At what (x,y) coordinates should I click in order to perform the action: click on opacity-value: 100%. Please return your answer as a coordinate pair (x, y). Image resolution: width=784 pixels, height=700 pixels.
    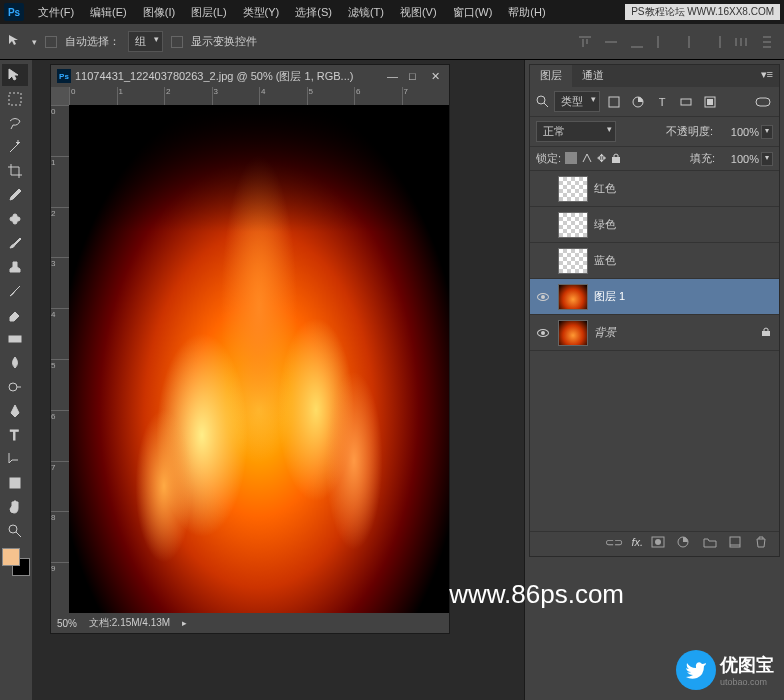
    Looking at the image, I should click on (739, 132).